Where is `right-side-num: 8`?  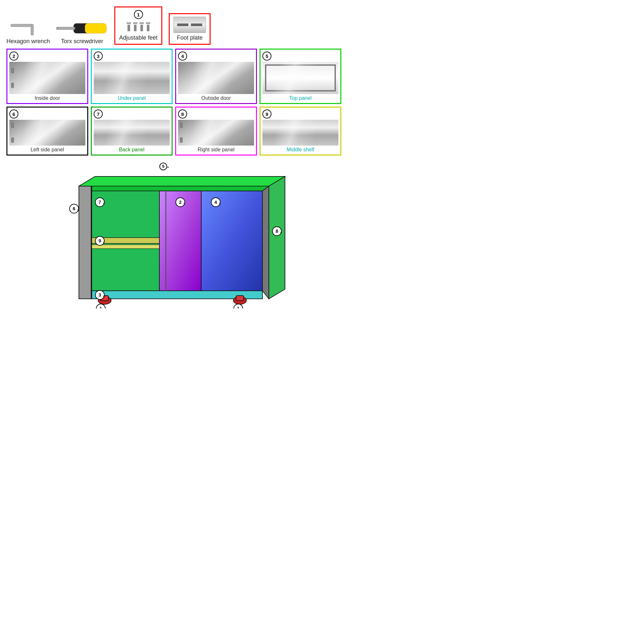
right-side-num: 8 is located at coordinates (183, 114).